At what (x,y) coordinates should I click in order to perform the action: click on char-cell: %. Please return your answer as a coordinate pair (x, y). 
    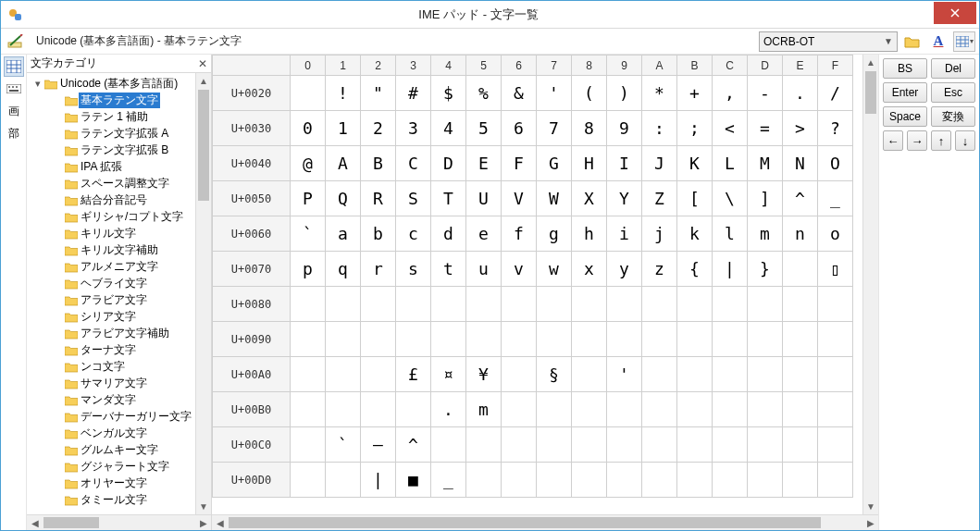
    Looking at the image, I should click on (484, 93).